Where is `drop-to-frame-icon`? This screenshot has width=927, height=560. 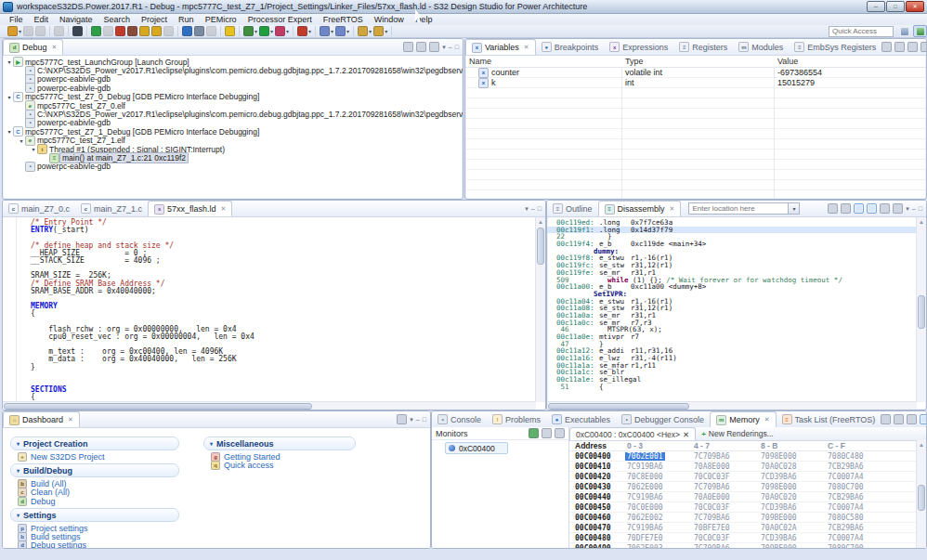 drop-to-frame-icon is located at coordinates (435, 46).